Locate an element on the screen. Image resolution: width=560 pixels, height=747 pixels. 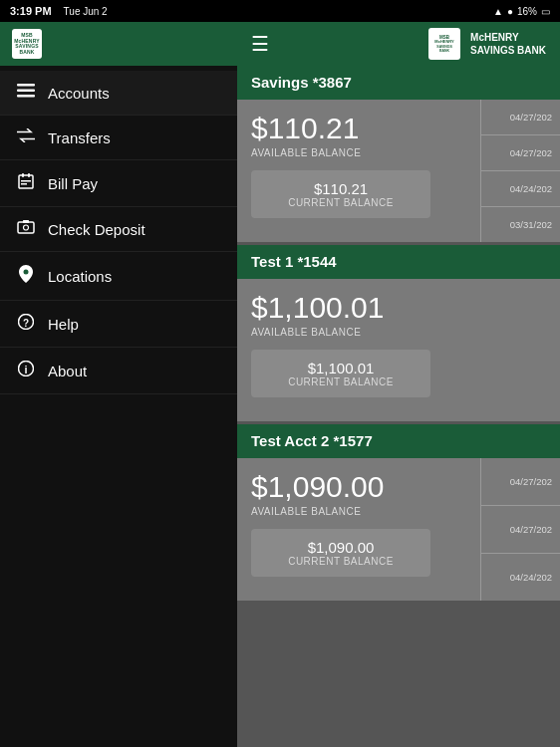
transfers-icon is located at coordinates (26, 137).